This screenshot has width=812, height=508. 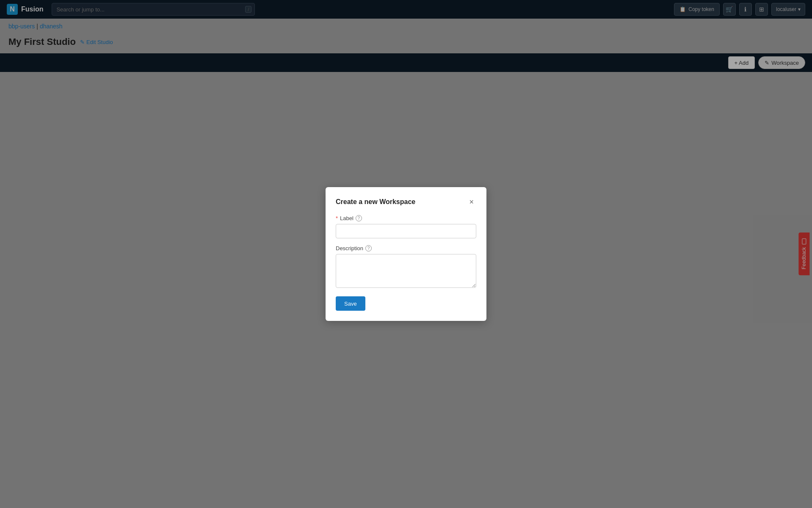 I want to click on label-field-label: * Label ?, so click(x=406, y=218).